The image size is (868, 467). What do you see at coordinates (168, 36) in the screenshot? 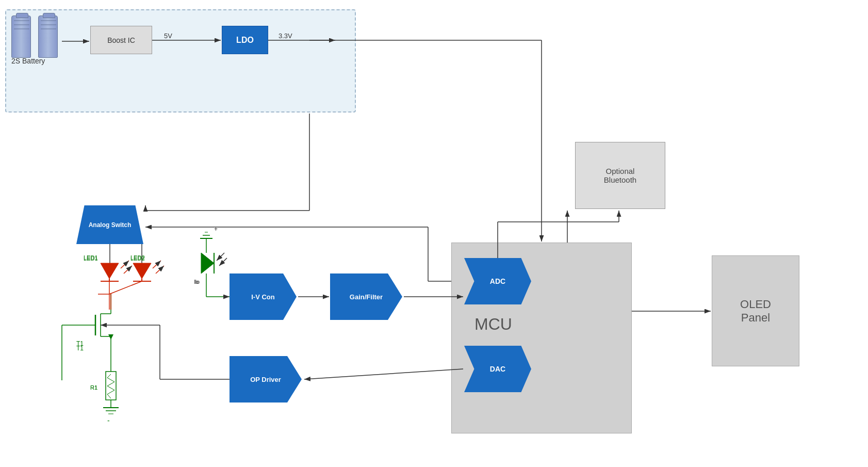
I see `voltage-5v-label: 5V` at bounding box center [168, 36].